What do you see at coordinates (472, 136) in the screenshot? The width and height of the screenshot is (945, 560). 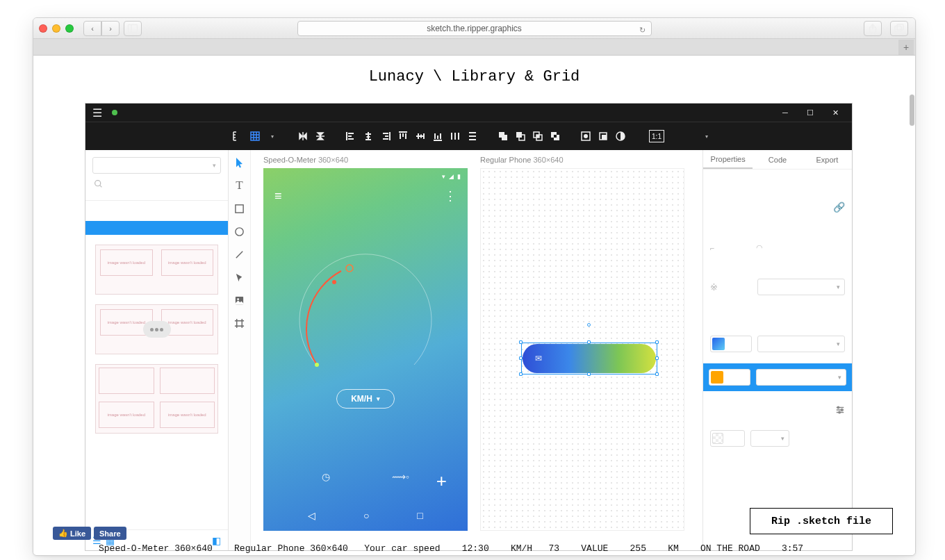 I see `distribute-v-icon` at bounding box center [472, 136].